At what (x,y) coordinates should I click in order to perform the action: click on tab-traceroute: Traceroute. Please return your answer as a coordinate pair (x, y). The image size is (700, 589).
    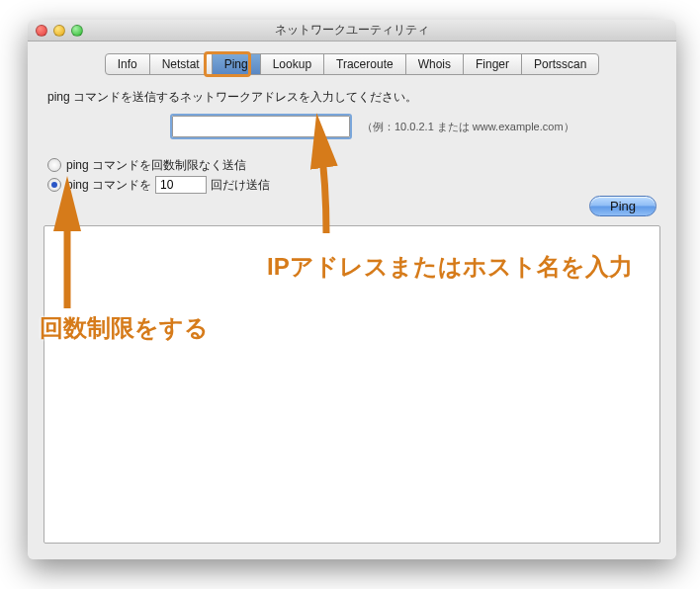
    Looking at the image, I should click on (365, 64).